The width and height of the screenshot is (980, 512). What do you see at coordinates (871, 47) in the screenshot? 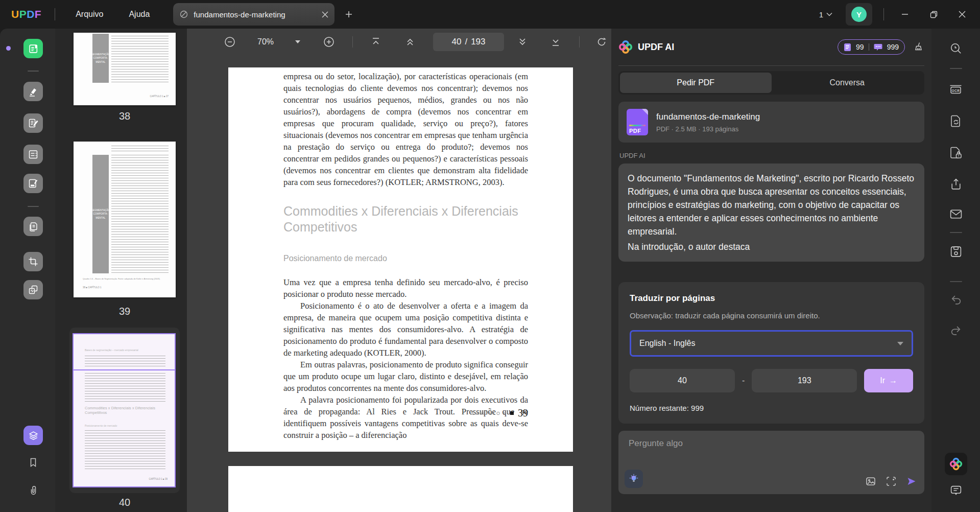
I see `credits-badge: 99 999` at bounding box center [871, 47].